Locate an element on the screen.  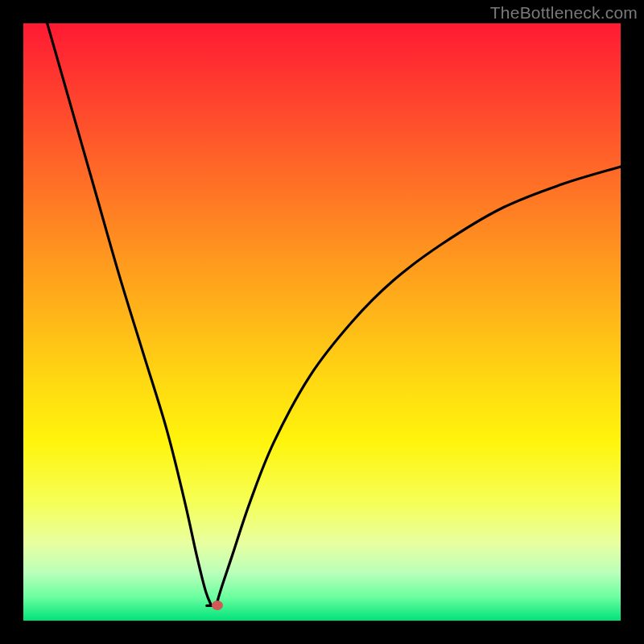
watermark-text: TheBottleneck.com is located at coordinates (564, 13).